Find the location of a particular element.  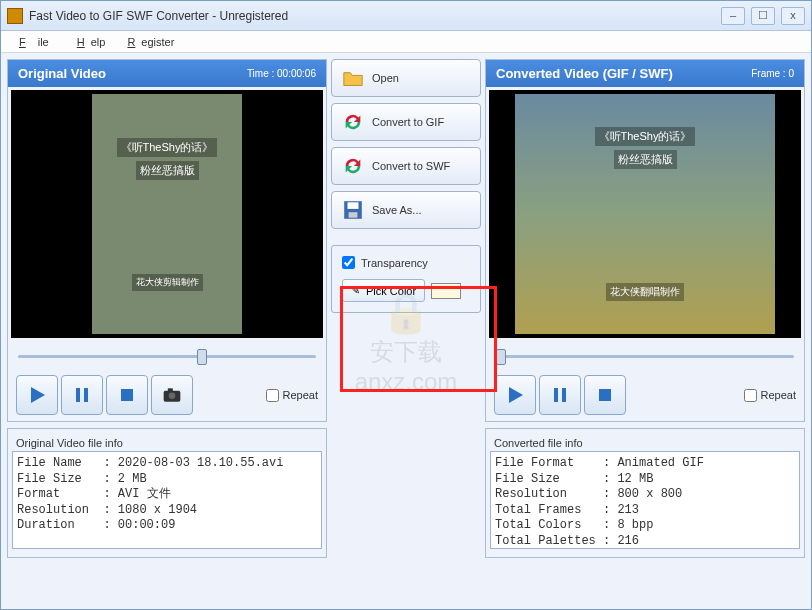

convert-gif-label: Convert to GIF is located at coordinates (408, 122).